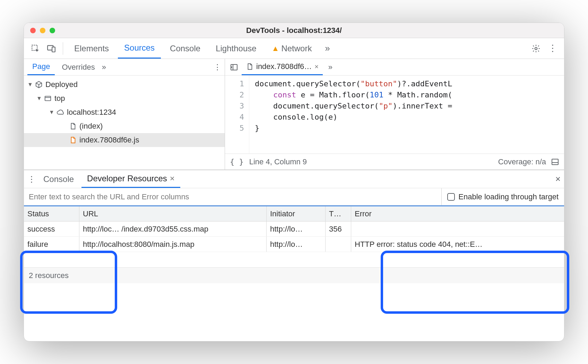  What do you see at coordinates (139, 49) in the screenshot?
I see `tab-sources: Sources` at bounding box center [139, 49].